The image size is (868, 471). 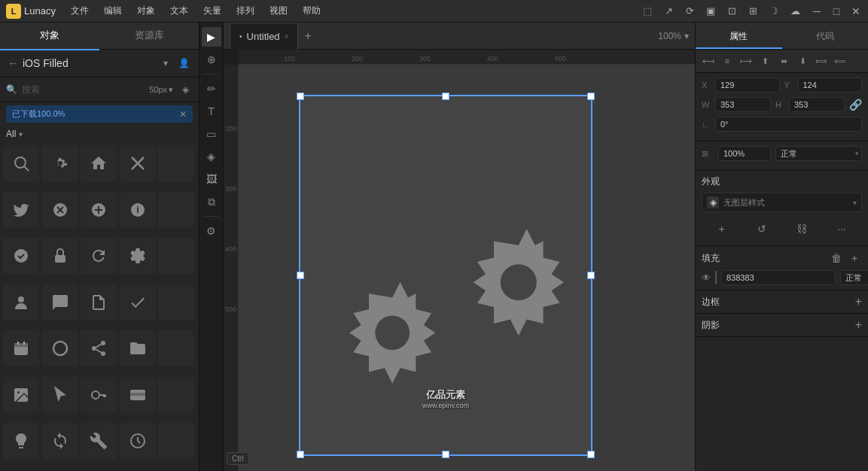 What do you see at coordinates (312, 11) in the screenshot?
I see `menu-help: 帮助` at bounding box center [312, 11].